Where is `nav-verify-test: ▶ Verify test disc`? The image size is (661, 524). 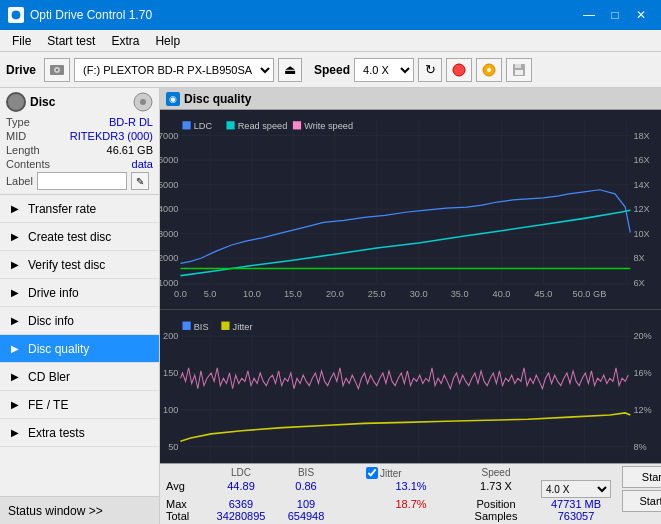
nav-verify-test: ▶ Verify test disc is located at coordinates (80, 265).